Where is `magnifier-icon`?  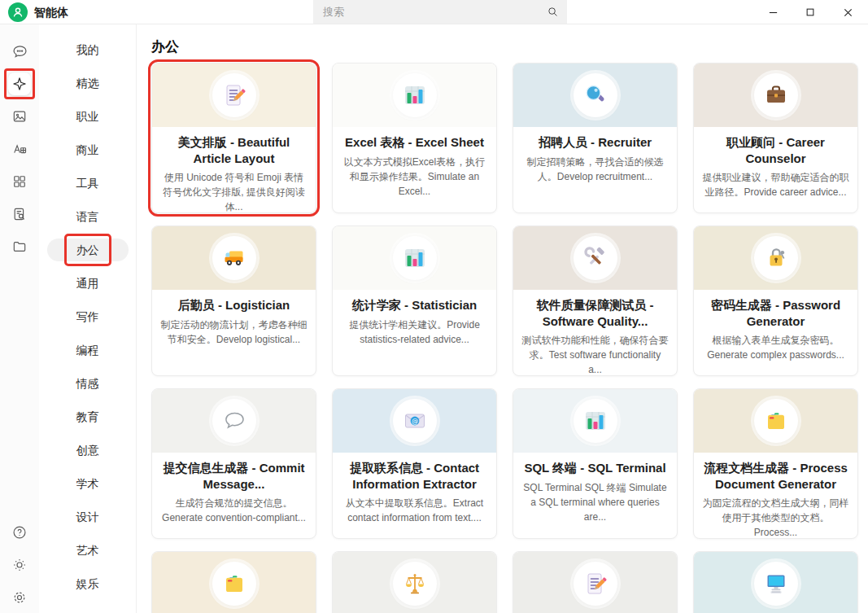 magnifier-icon is located at coordinates (595, 95).